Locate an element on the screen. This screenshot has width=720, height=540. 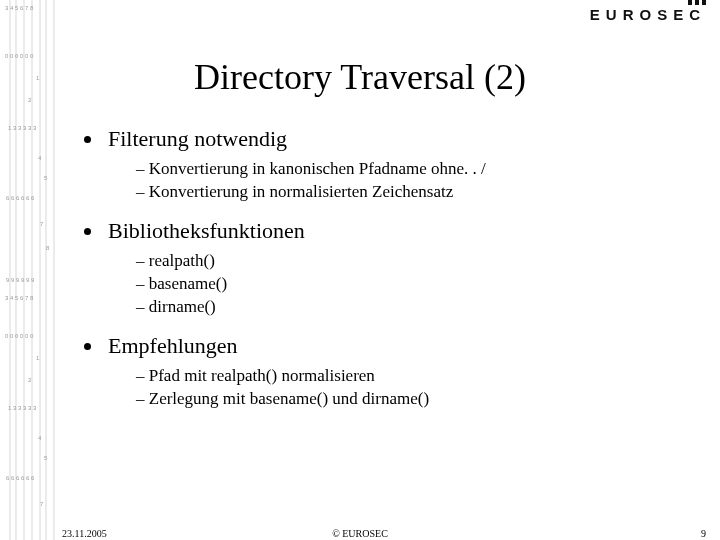
sub-bullet: basename() is located at coordinates (418, 284).